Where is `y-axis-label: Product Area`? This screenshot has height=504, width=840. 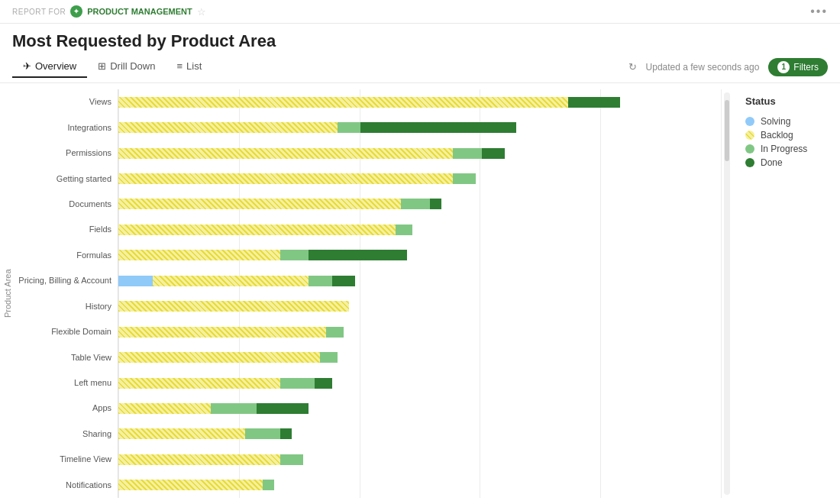 y-axis-label: Product Area is located at coordinates (9, 293).